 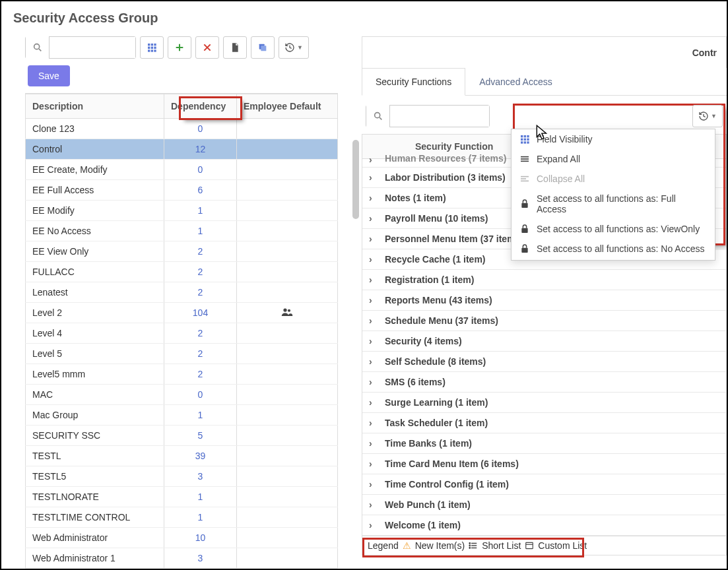 I want to click on menu-view-only: Set access to all functions as: ViewOnly, so click(x=613, y=229).